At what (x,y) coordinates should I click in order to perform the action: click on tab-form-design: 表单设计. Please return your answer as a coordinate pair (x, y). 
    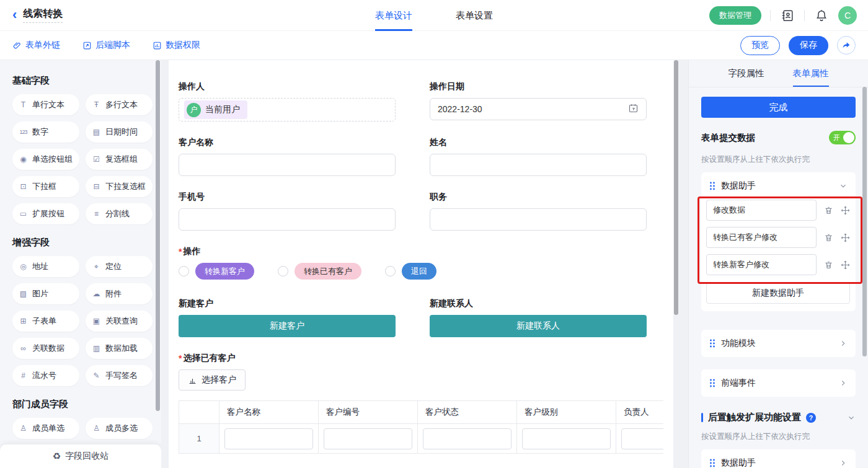
    Looking at the image, I should click on (394, 15).